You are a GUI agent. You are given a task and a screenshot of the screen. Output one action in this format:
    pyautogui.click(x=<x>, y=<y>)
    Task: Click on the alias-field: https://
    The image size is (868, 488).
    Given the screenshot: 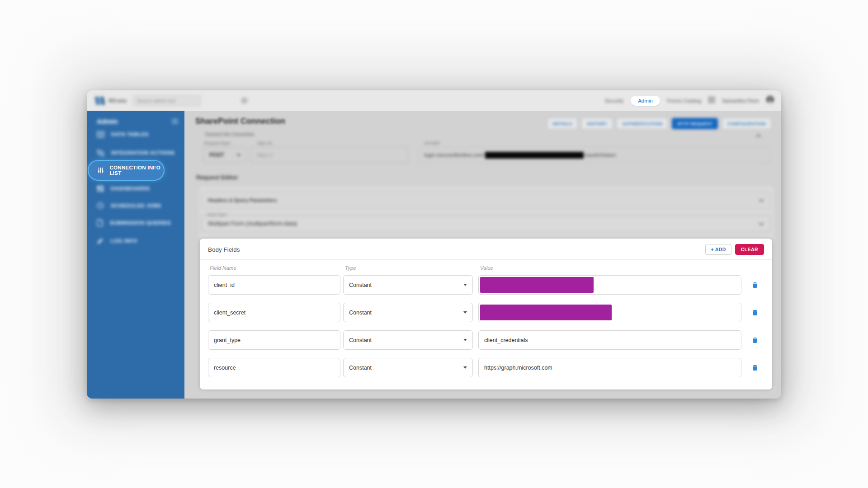 What is the action you would take?
    pyautogui.click(x=330, y=155)
    